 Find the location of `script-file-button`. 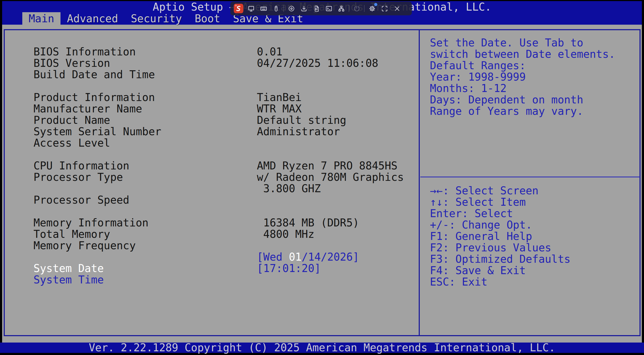

script-file-button is located at coordinates (316, 8).